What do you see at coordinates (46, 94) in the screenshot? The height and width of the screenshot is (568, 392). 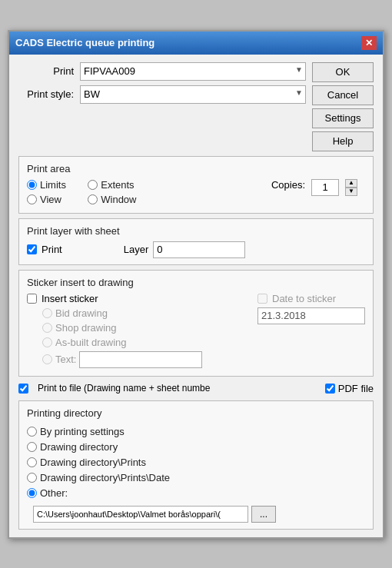 I see `print-style-label: Print style:` at bounding box center [46, 94].